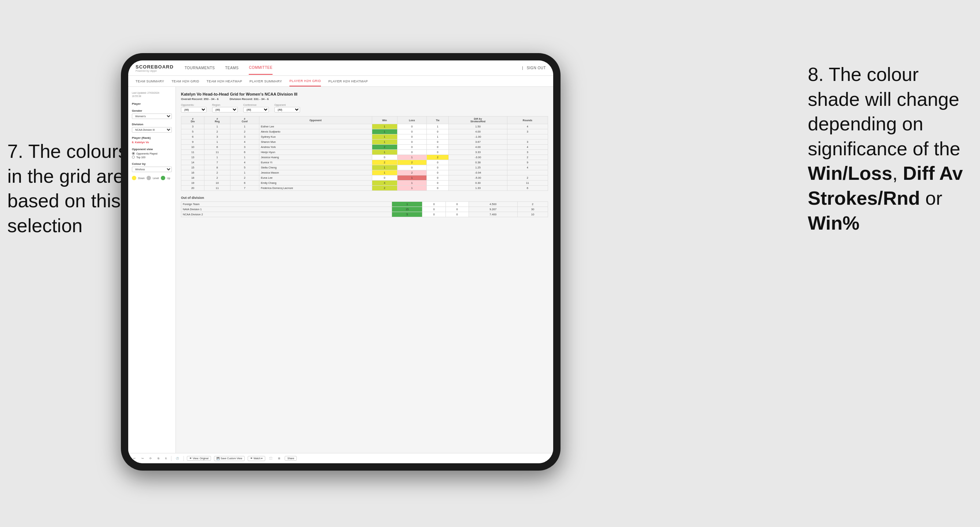  I want to click on forward-btn: ⟳, so click(151, 459).